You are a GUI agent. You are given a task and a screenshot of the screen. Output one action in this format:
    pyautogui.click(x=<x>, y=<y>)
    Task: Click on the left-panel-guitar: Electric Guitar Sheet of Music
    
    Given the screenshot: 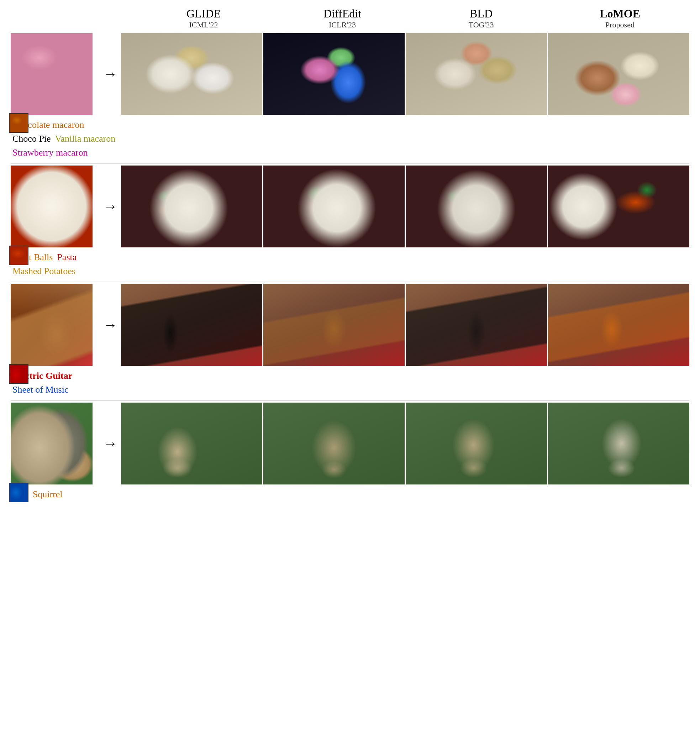 What is the action you would take?
    pyautogui.click(x=55, y=340)
    